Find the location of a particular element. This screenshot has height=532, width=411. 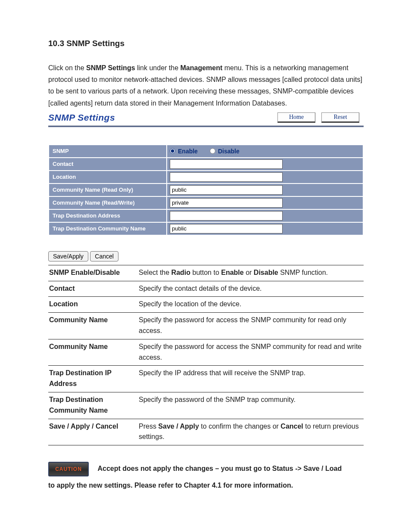

desc-term: Trap Destination IP Address is located at coordinates (93, 379).